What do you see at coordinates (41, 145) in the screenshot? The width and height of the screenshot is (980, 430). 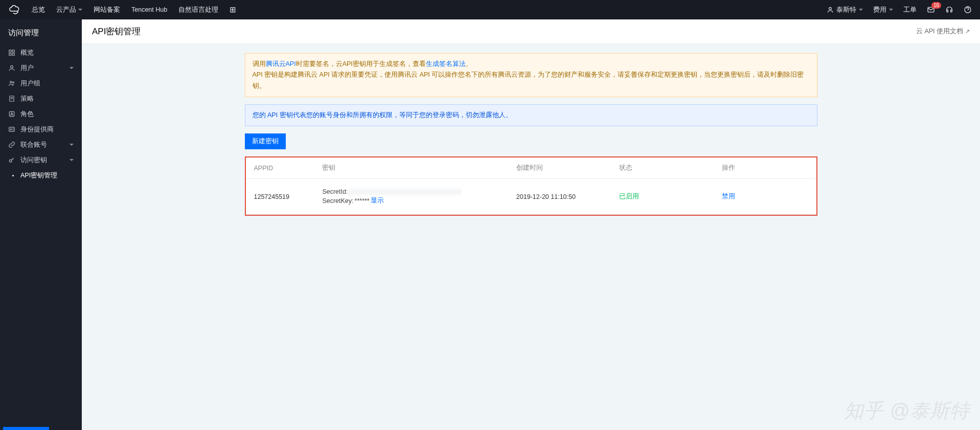 I see `sidebar-item-federation: 联合账号` at bounding box center [41, 145].